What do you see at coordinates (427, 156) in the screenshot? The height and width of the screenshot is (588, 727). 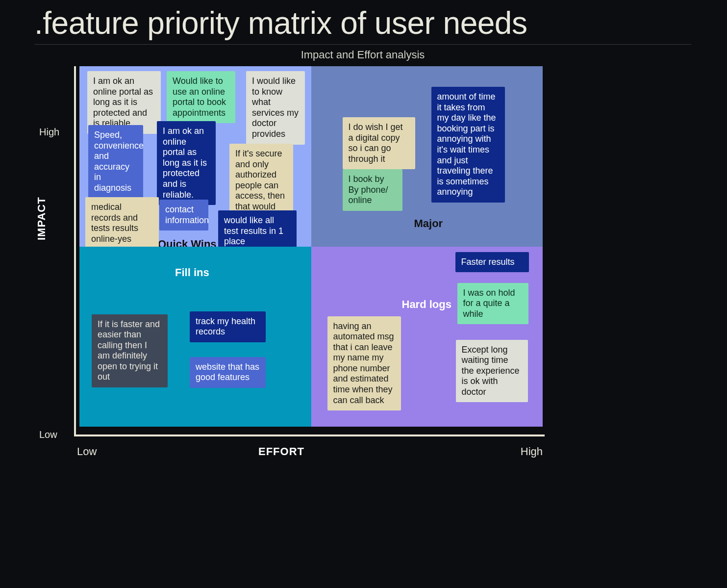 I see `quadrant-major: Major I do wish I get a digital copy so …` at bounding box center [427, 156].